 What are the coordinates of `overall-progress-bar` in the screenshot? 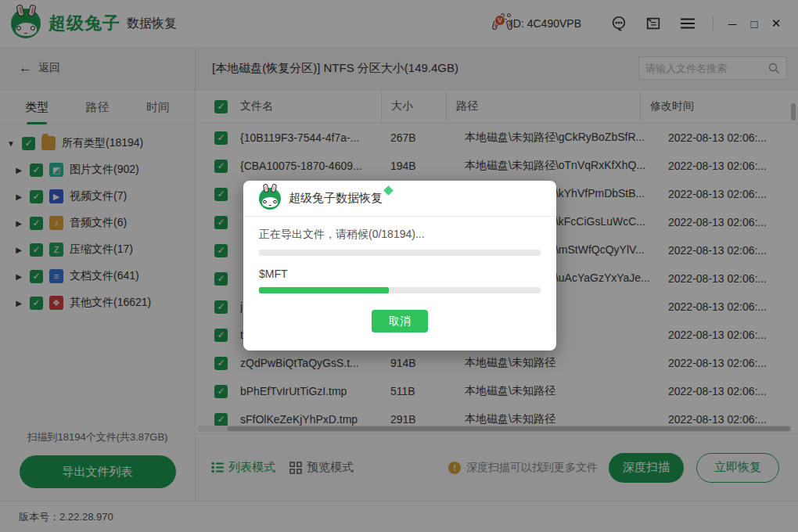 It's located at (400, 253).